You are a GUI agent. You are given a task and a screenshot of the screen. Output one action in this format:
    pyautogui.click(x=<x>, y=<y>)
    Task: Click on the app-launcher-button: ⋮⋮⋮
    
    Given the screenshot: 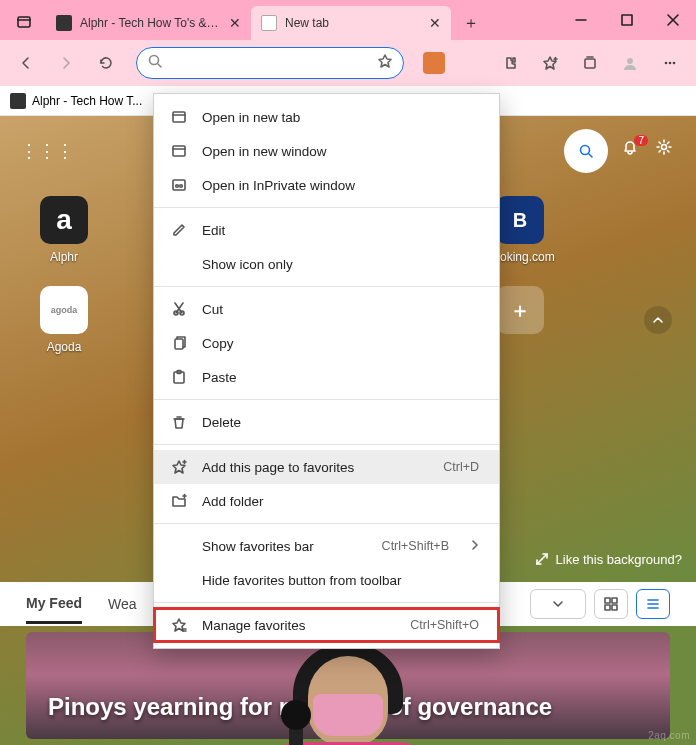 What is the action you would take?
    pyautogui.click(x=47, y=151)
    